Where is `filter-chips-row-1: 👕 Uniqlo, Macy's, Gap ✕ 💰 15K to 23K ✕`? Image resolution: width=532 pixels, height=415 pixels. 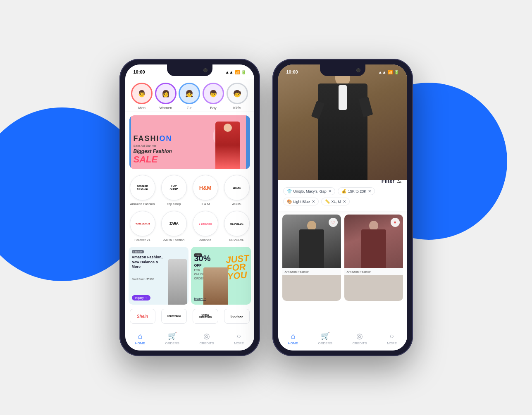
filter-chips-row-1: 👕 Uniqlo, Macy's, Gap ✕ 💰 15K to 23K ✕ is located at coordinates (343, 191).